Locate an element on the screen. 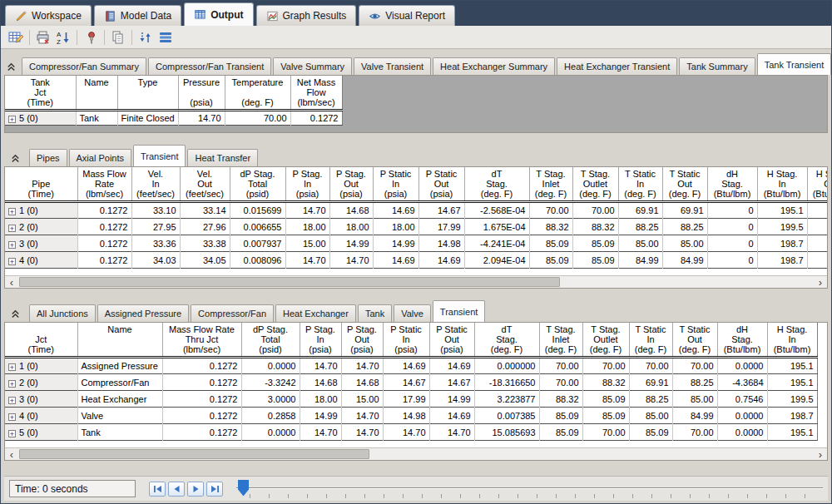  pipes-horizontal-scrollbar: ‹ › is located at coordinates (416, 281).